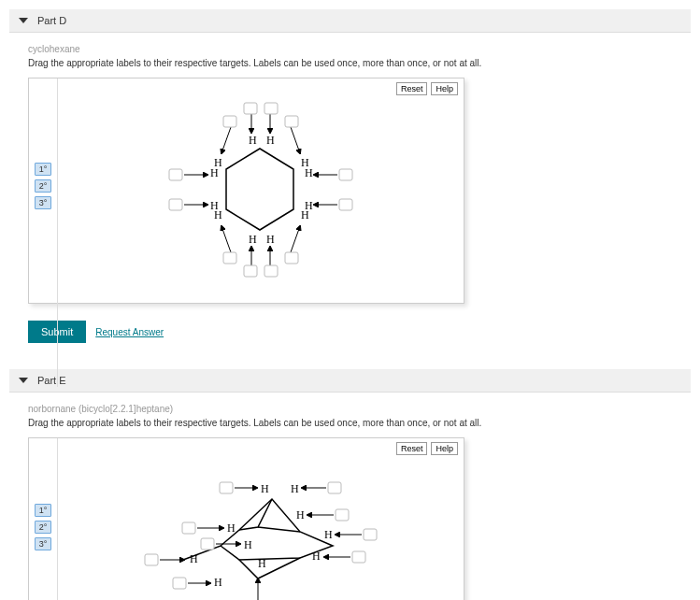 Image resolution: width=700 pixels, height=600 pixels. I want to click on part-d-title: Part D, so click(52, 21).